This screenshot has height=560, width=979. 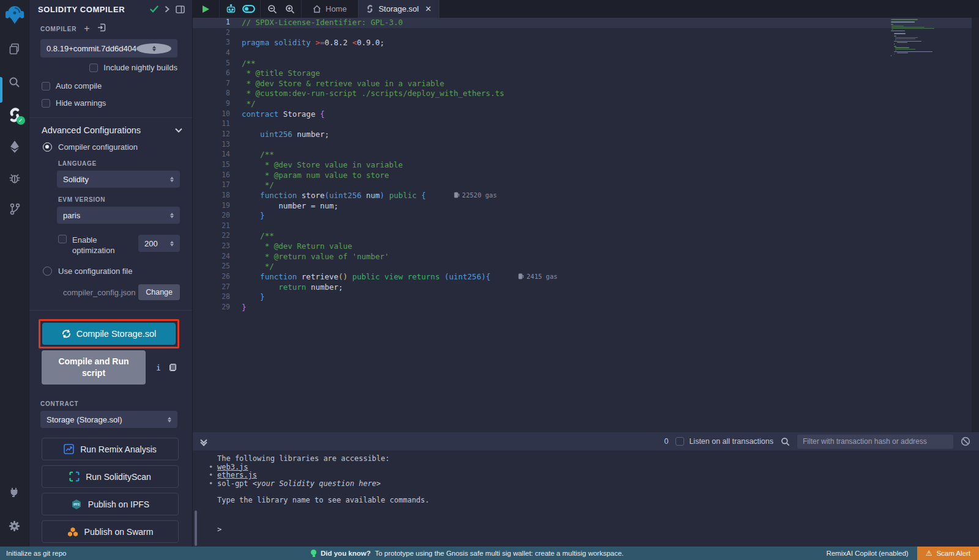 What do you see at coordinates (159, 243) in the screenshot?
I see `optimization-runs-input: 200` at bounding box center [159, 243].